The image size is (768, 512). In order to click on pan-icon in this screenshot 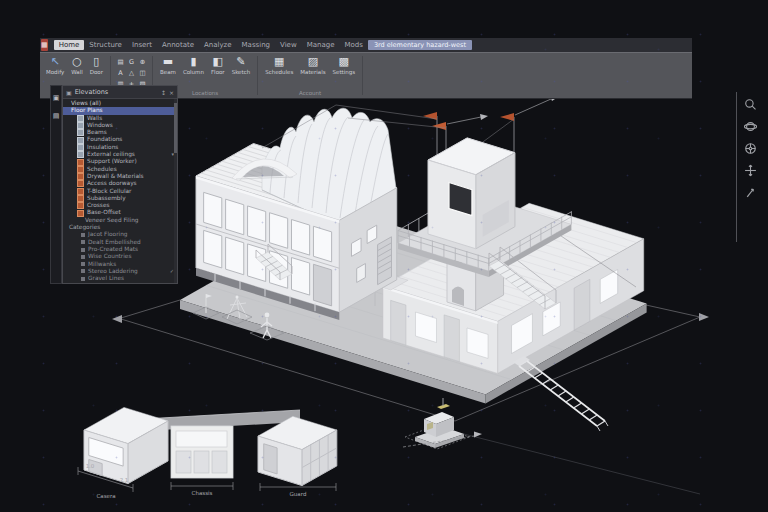, I will do `click(750, 170)`.